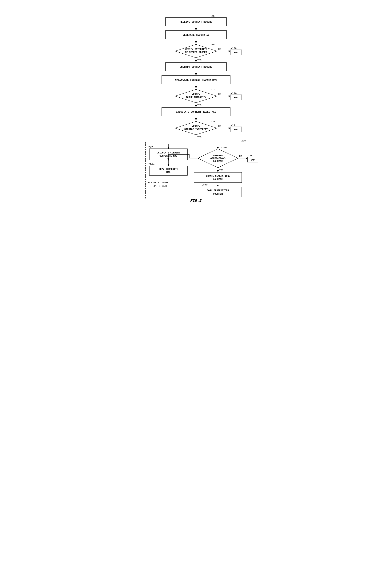 This screenshot has width=392, height=578. Describe the element at coordinates (158, 183) in the screenshot. I see `ensure-label1: ENSURE STORAGE` at that location.